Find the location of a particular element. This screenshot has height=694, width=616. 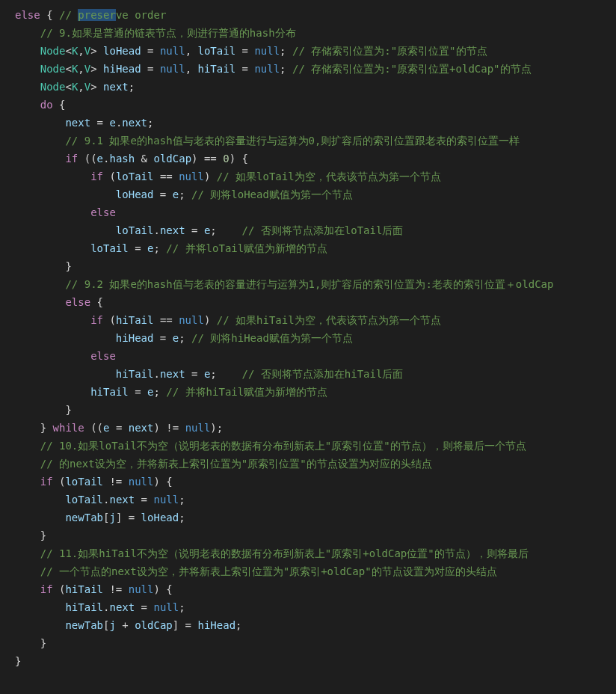

code-line: Node<K,V> hiHead = null, hiTail = null; … is located at coordinates (308, 69).